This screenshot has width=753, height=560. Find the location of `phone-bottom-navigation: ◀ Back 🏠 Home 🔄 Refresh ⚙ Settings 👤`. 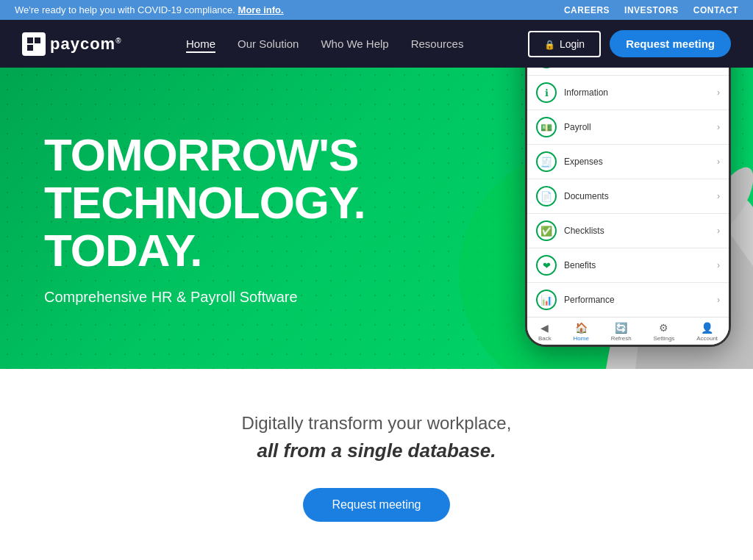

phone-bottom-navigation: ◀ Back 🏠 Home 🔄 Refresh ⚙ Settings 👤 is located at coordinates (628, 331).